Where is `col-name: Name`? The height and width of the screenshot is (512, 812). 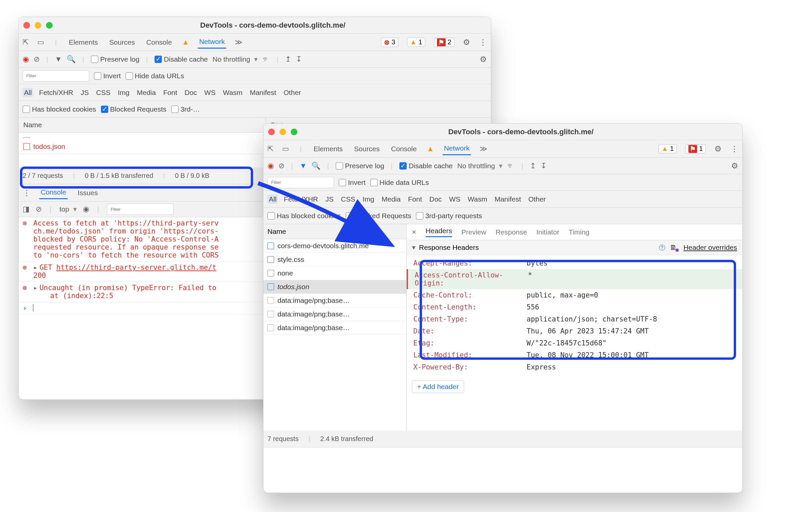
col-name: Name is located at coordinates (142, 125).